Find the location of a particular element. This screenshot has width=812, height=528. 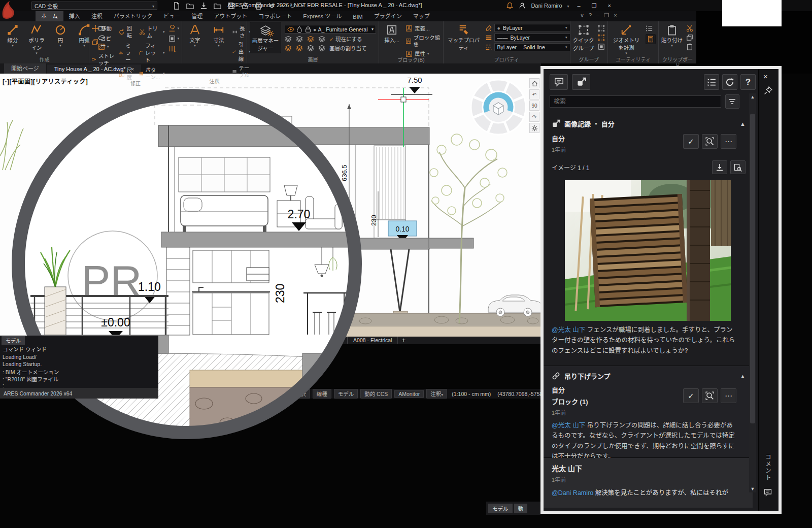

group-select-tool is located at coordinates (601, 47).